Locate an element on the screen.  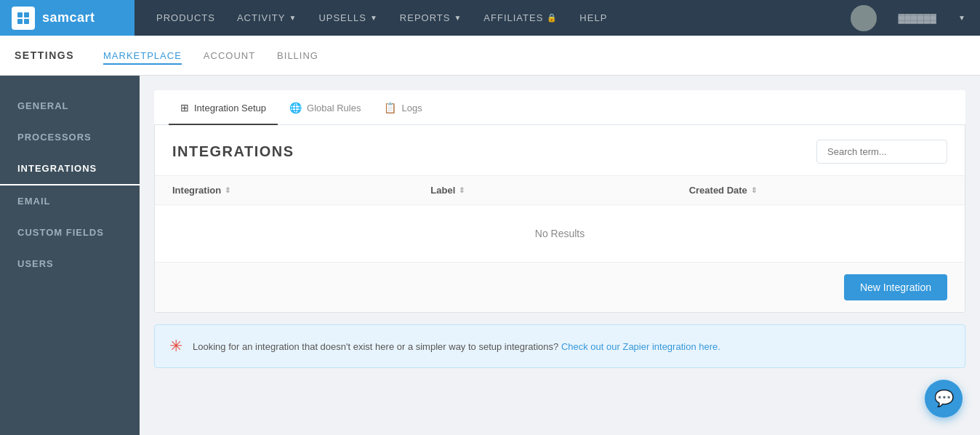
table-header: Integration ⇕ Label ⇕ Created Date ⇕ is located at coordinates (560, 191).